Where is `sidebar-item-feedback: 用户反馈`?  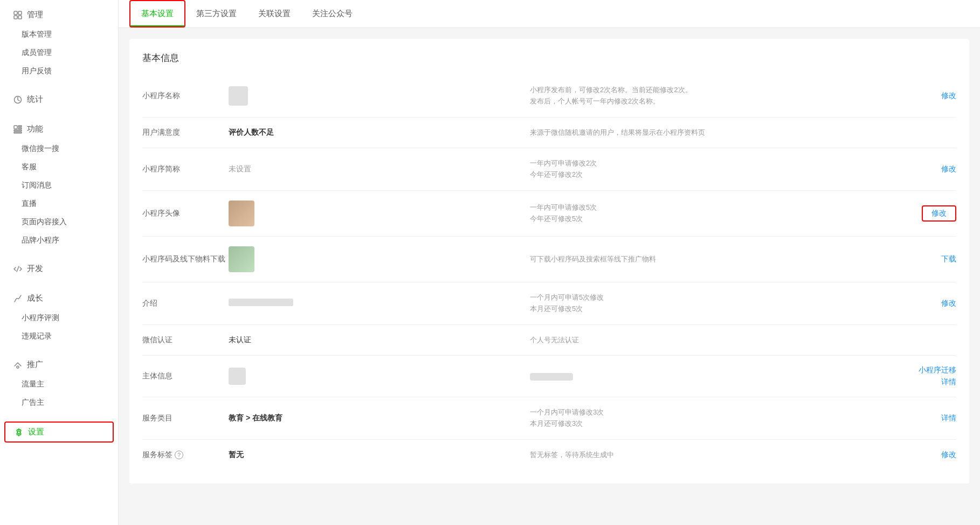
sidebar-item-feedback: 用户反馈 is located at coordinates (59, 71).